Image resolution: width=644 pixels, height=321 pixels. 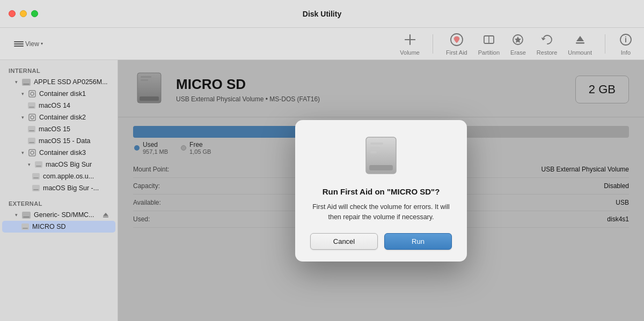 I want to click on first-aid-icon, so click(x=457, y=40).